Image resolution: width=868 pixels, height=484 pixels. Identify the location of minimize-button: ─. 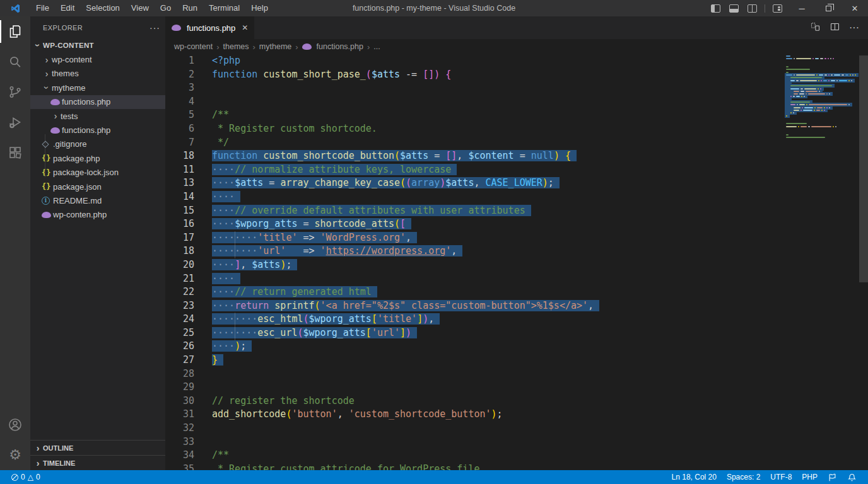
(802, 8).